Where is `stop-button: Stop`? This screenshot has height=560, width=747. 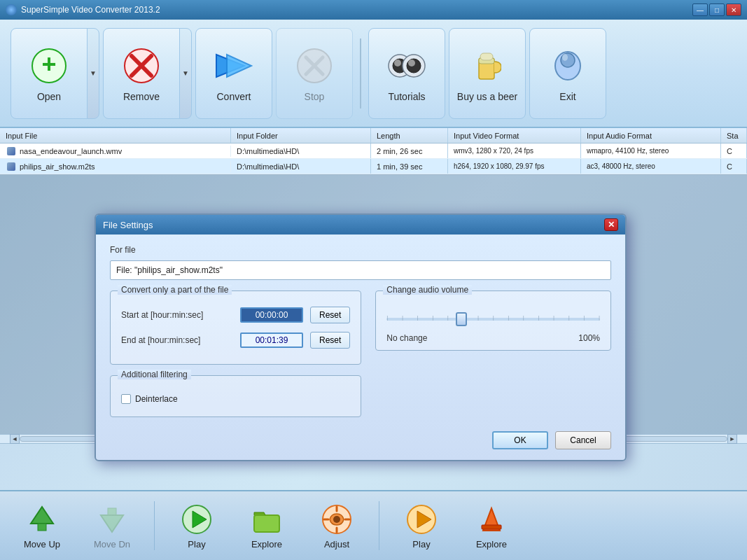 stop-button: Stop is located at coordinates (314, 74).